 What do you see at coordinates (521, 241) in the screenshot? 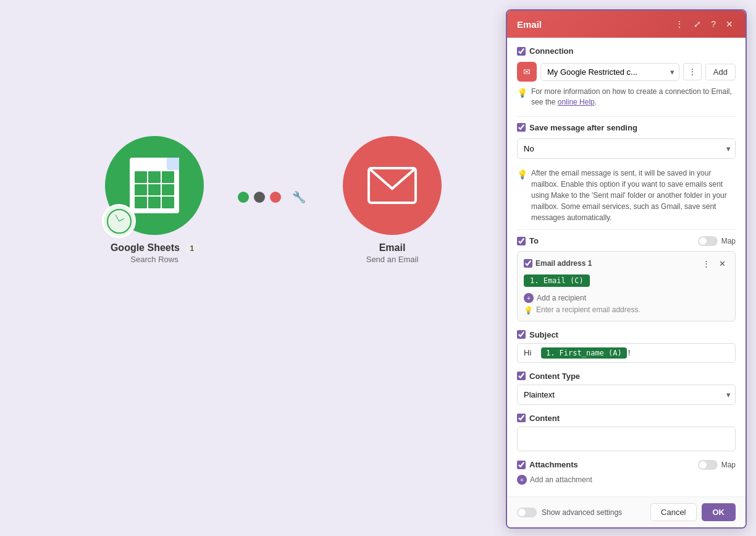
I see `to-checkbox` at bounding box center [521, 241].